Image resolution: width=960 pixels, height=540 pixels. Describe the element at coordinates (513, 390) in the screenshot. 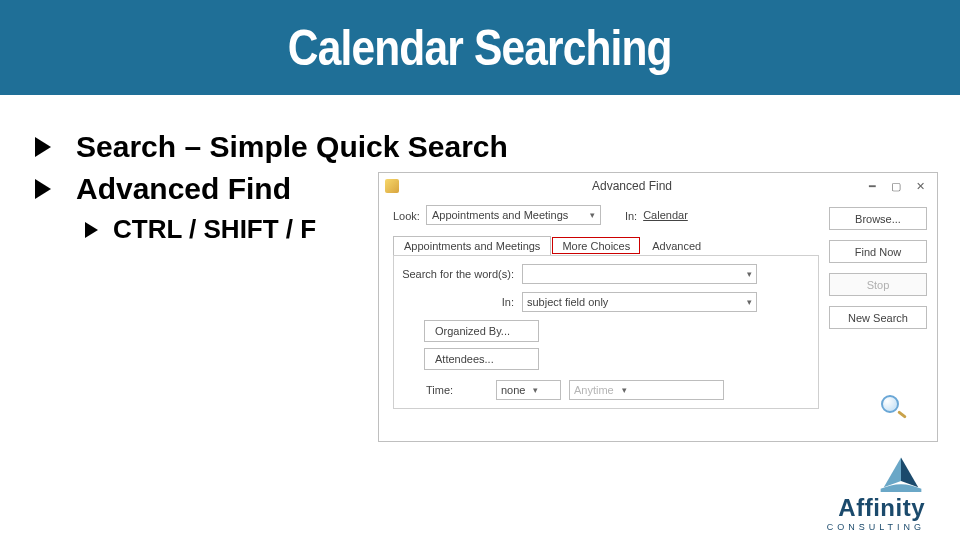

I see `time-value: none` at that location.